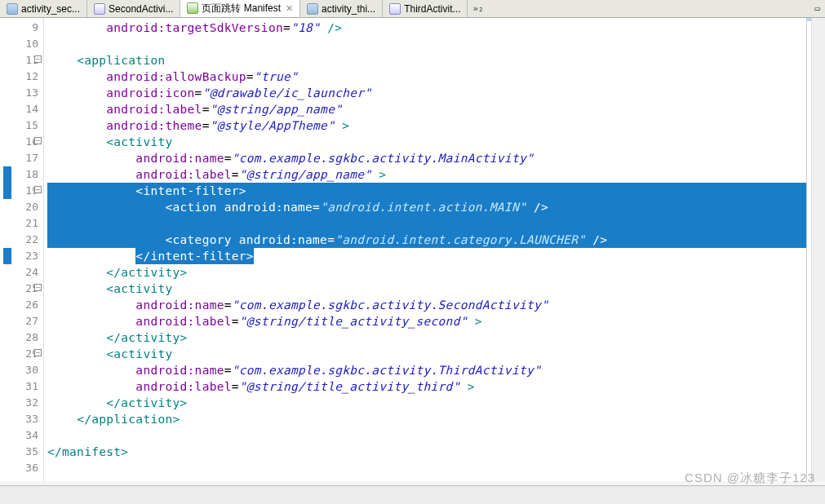 This screenshot has width=825, height=504. Describe the element at coordinates (427, 419) in the screenshot. I see `code-line: </application>` at that location.